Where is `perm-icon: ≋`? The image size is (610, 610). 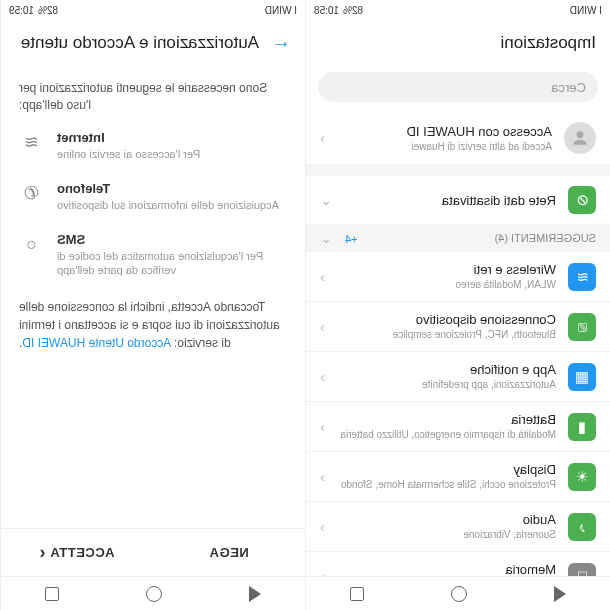
perm-icon: ≋ is located at coordinates (31, 142).